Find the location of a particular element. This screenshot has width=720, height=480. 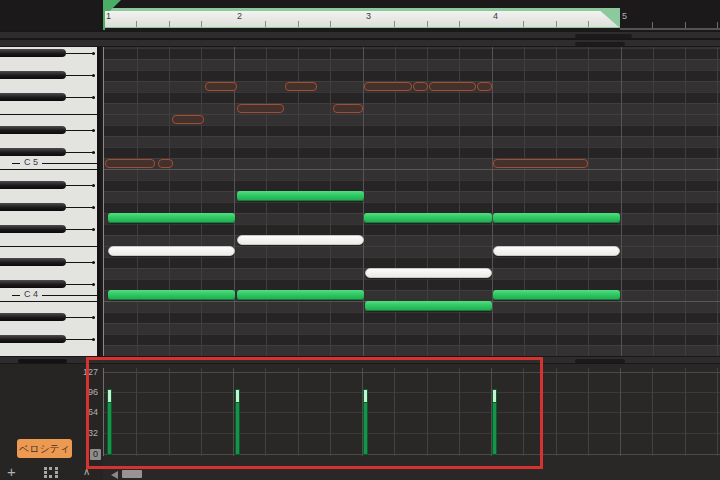

timeline-ruler is located at coordinates (362, 18).